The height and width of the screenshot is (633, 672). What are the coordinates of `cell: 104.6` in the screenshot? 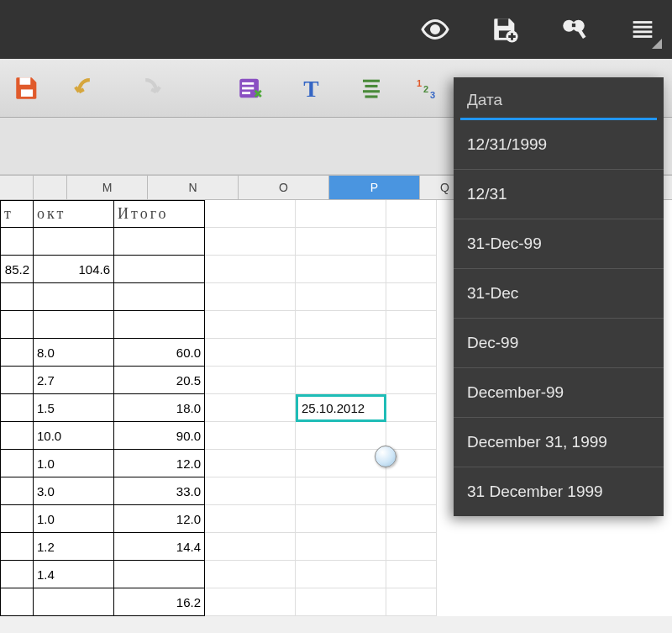 It's located at (74, 269).